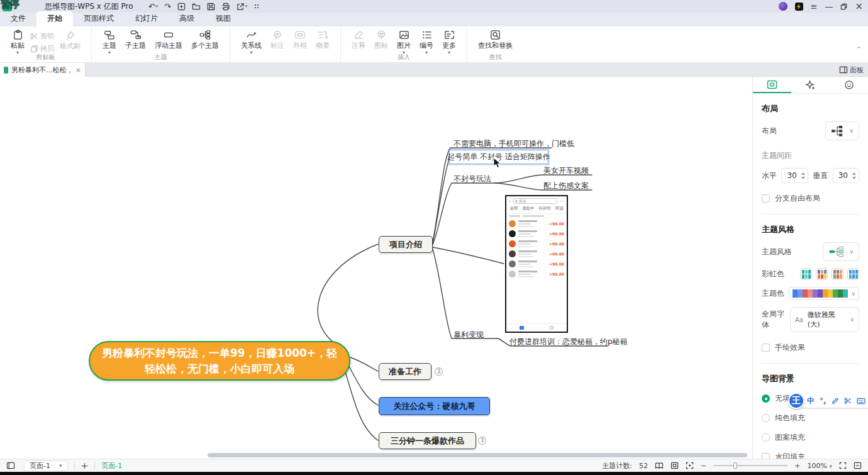 The height and width of the screenshot is (475, 868). I want to click on zoom-slider, so click(750, 466).